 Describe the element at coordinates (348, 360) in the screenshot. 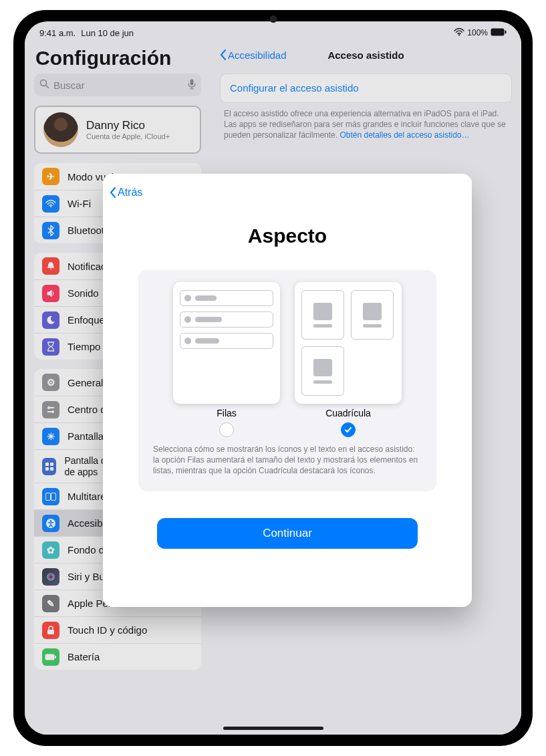

I see `option-grid: Cuadrícula` at that location.